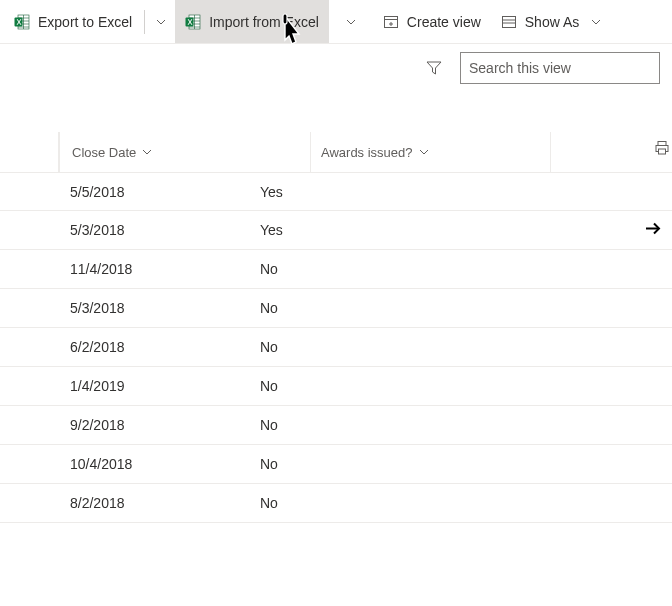  I want to click on search-input, so click(556, 68).